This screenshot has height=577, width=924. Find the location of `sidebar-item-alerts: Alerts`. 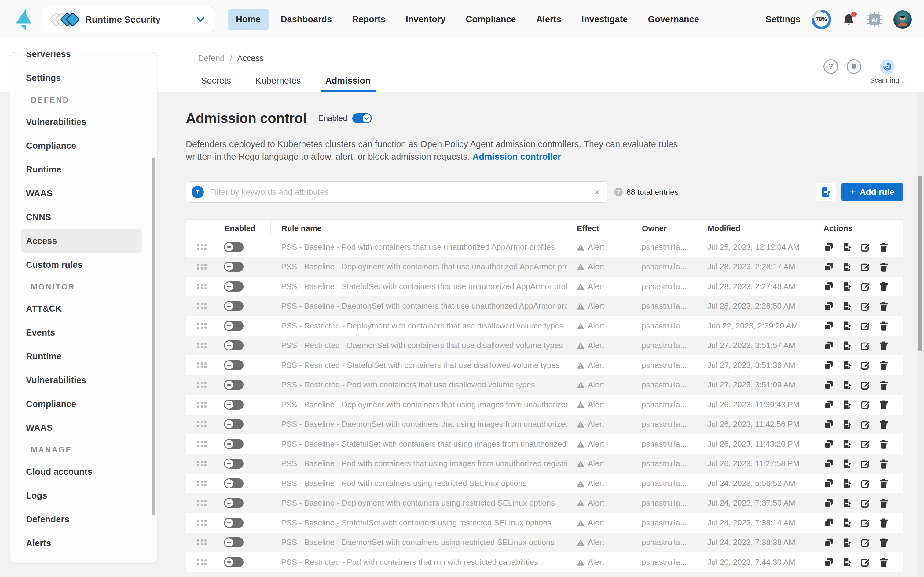

sidebar-item-alerts: Alerts is located at coordinates (81, 543).